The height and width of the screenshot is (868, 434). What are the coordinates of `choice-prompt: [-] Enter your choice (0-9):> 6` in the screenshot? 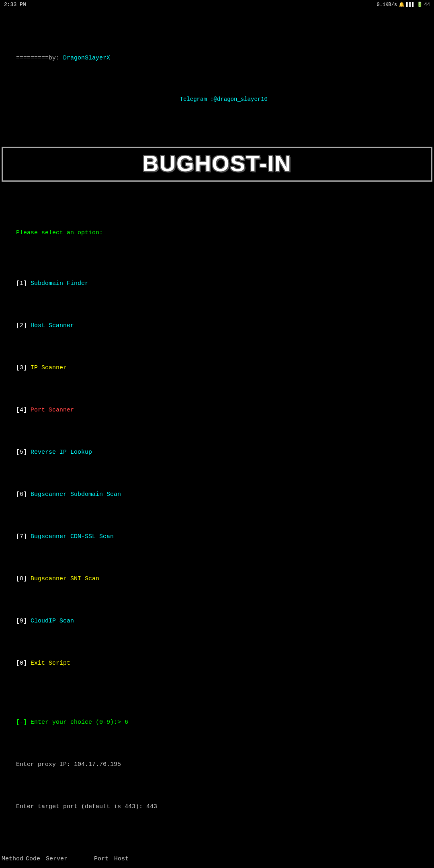 It's located at (217, 723).